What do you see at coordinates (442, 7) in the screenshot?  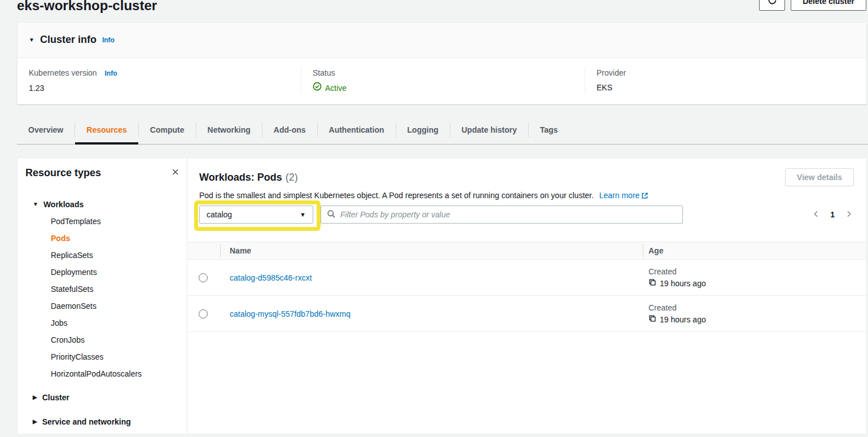 I see `page-title: eks-workshop-cluster` at bounding box center [442, 7].